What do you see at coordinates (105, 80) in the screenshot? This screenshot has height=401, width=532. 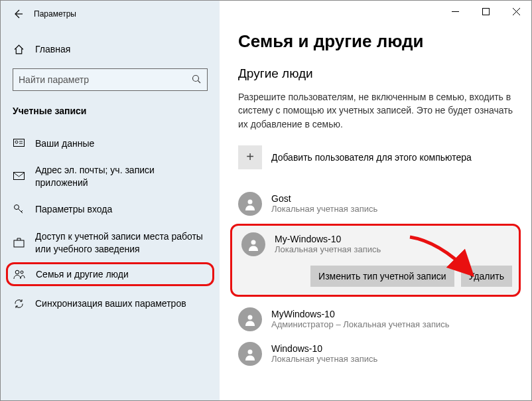 I see `search-input` at bounding box center [105, 80].